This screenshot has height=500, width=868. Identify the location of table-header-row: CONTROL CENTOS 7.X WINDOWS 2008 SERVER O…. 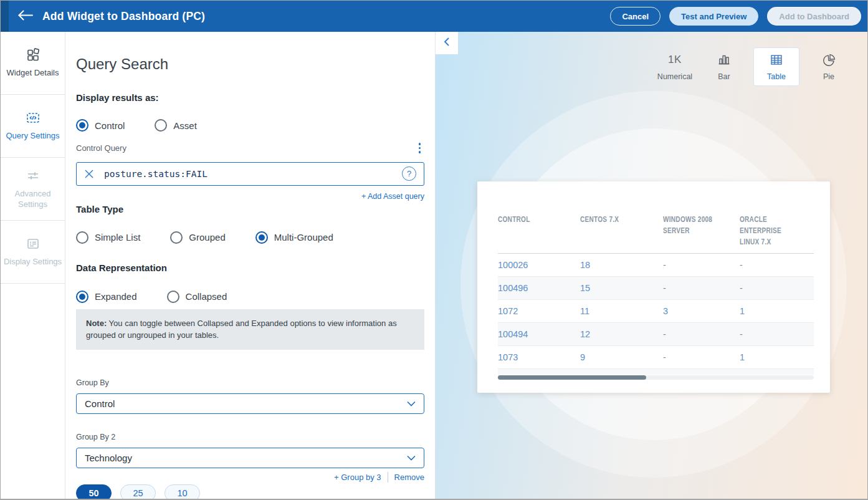
(656, 234).